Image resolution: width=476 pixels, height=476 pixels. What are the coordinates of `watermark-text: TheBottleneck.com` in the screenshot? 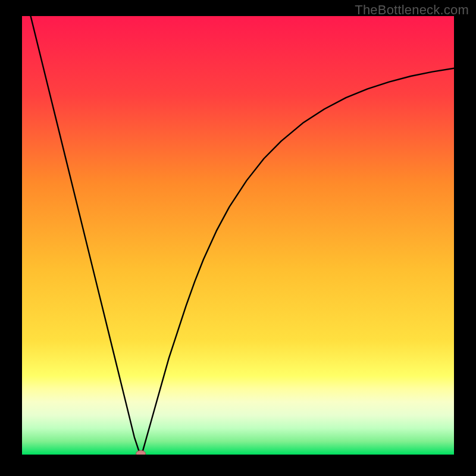 It's located at (412, 10).